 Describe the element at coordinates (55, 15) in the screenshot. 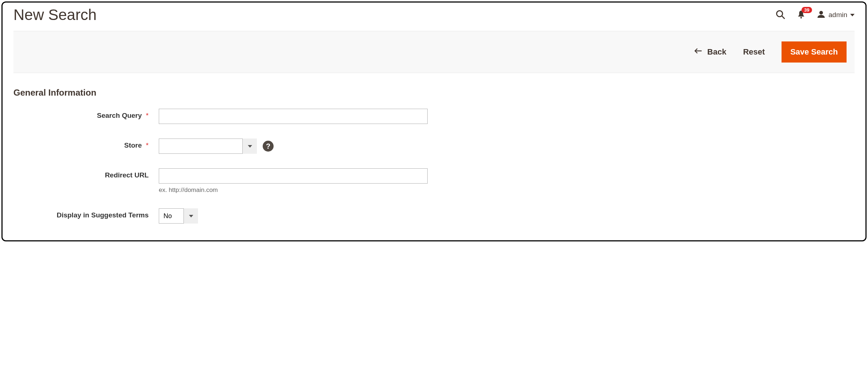

I see `page-title: New Search` at that location.